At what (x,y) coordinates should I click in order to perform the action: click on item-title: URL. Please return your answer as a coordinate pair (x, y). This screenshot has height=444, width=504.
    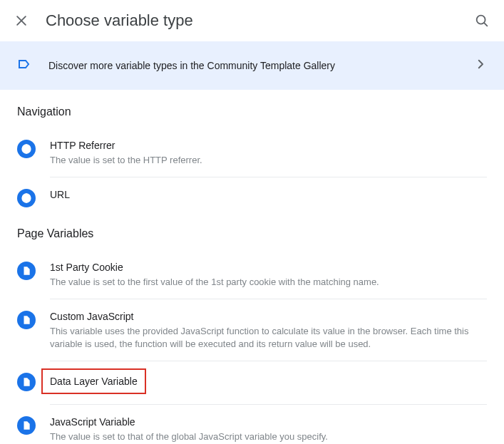
    Looking at the image, I should click on (268, 195).